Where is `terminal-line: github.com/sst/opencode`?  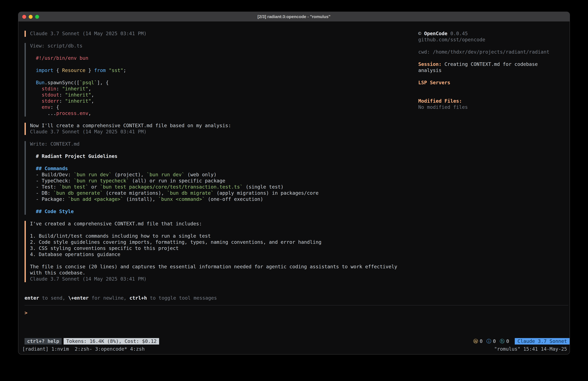
terminal-line: github.com/sst/opencode is located at coordinates (491, 40).